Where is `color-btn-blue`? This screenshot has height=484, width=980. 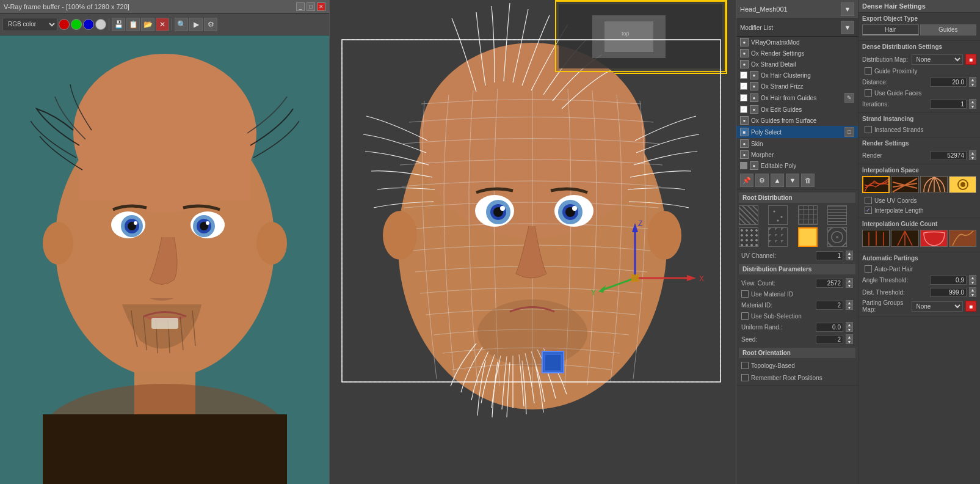
color-btn-blue is located at coordinates (89, 24).